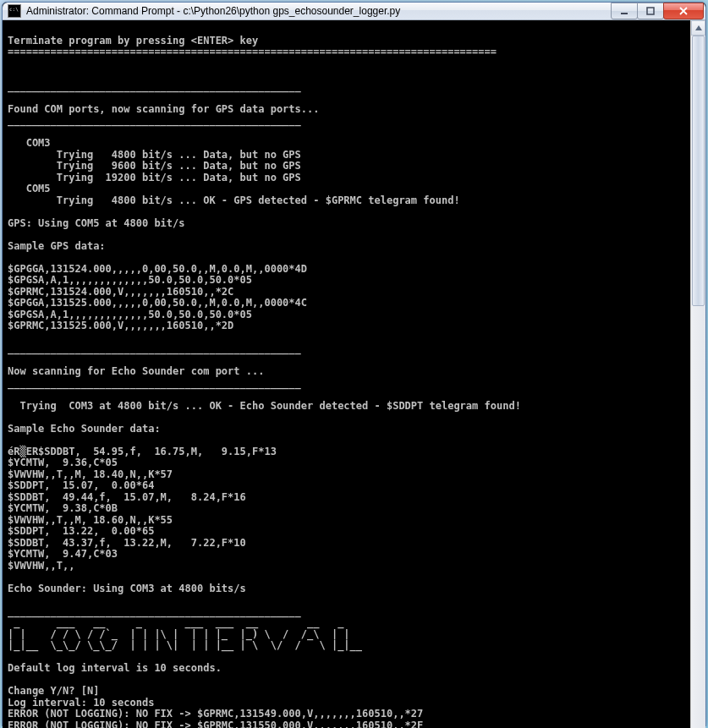 This screenshot has height=728, width=708. What do you see at coordinates (650, 11) in the screenshot?
I see `maximize-button` at bounding box center [650, 11].